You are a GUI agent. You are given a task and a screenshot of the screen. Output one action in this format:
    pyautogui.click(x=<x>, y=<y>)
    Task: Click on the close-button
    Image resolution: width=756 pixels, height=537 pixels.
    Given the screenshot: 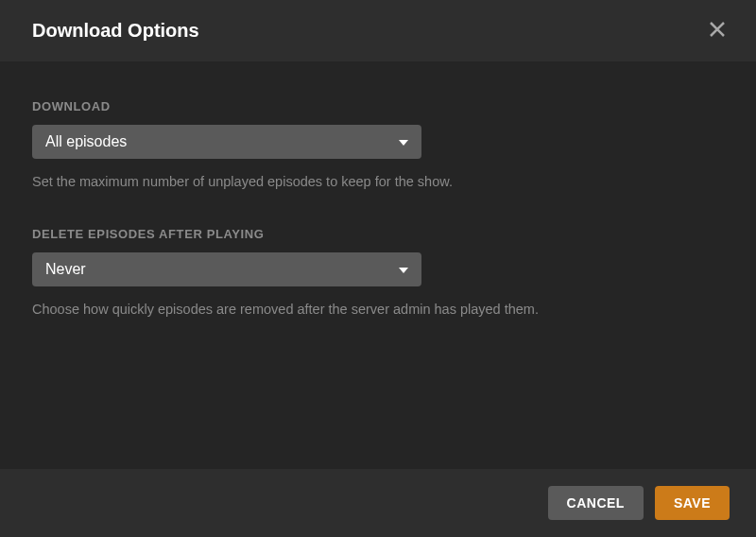 What is the action you would take?
    pyautogui.click(x=717, y=30)
    